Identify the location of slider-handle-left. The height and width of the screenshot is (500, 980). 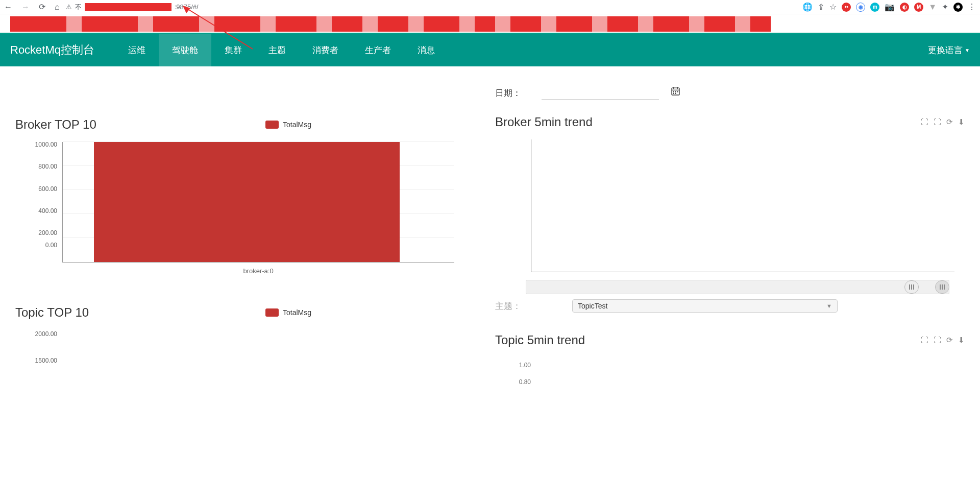
(912, 287).